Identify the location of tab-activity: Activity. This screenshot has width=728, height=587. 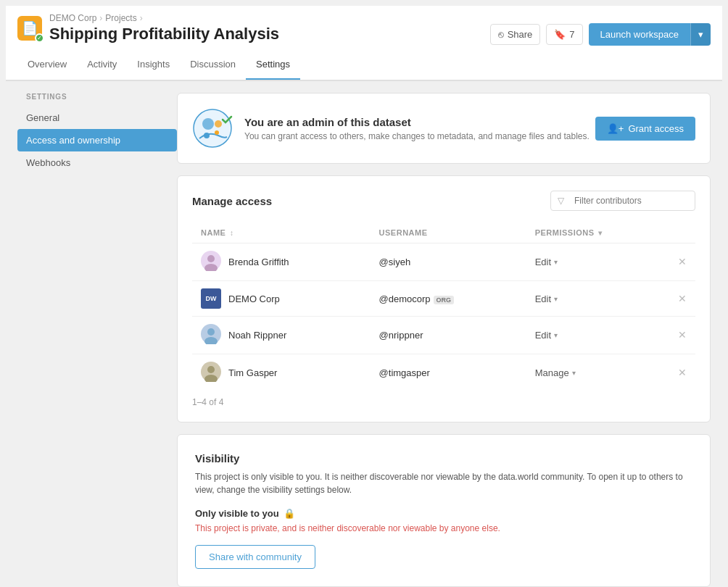
(102, 65).